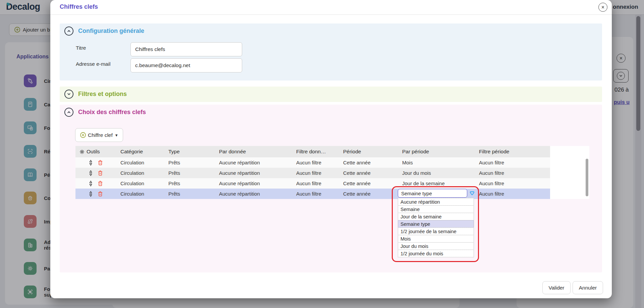  I want to click on section-general-toggle: Configuration générale, so click(104, 31).